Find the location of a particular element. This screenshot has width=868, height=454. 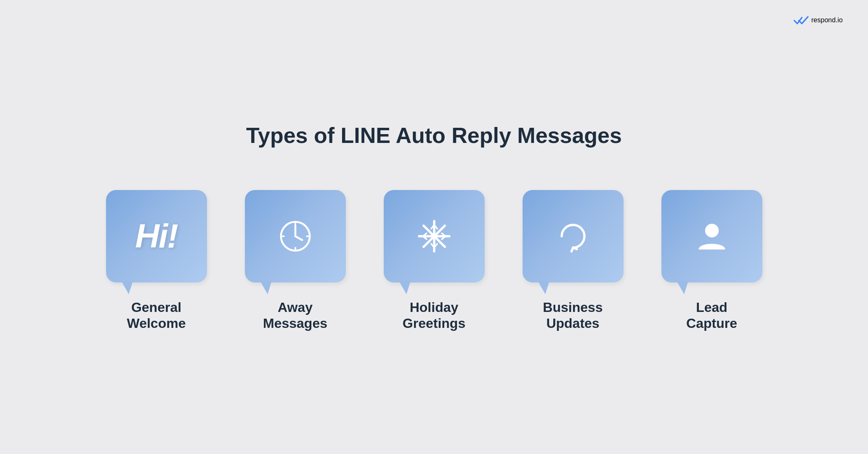

label-general-welcome: GeneralWelcome is located at coordinates (157, 315).